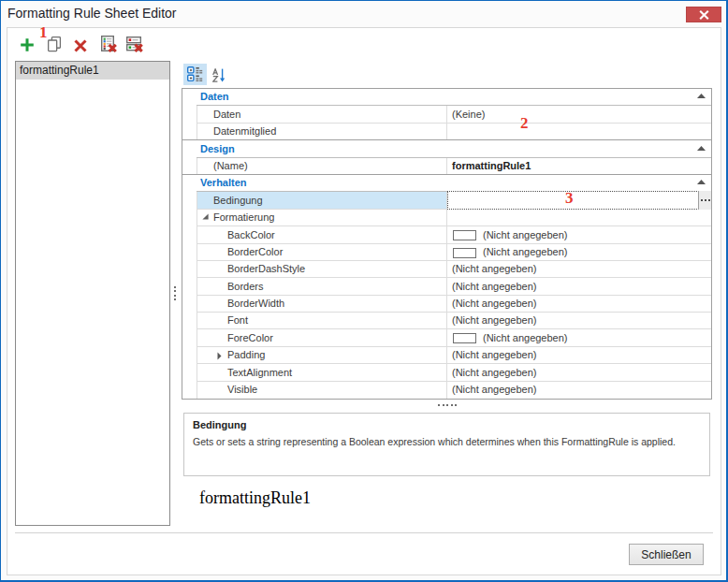 The image size is (728, 582). What do you see at coordinates (447, 183) in the screenshot?
I see `grid-category-row: Verhalten` at bounding box center [447, 183].